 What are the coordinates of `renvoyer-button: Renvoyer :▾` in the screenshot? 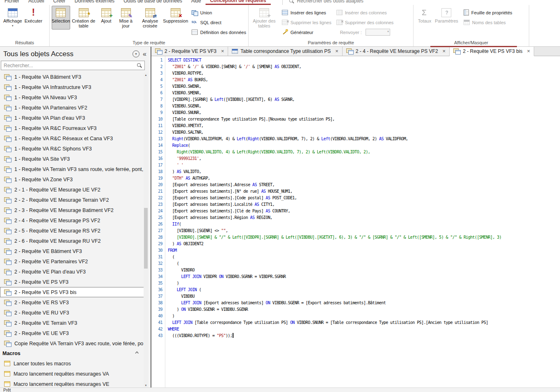 It's located at (365, 32).